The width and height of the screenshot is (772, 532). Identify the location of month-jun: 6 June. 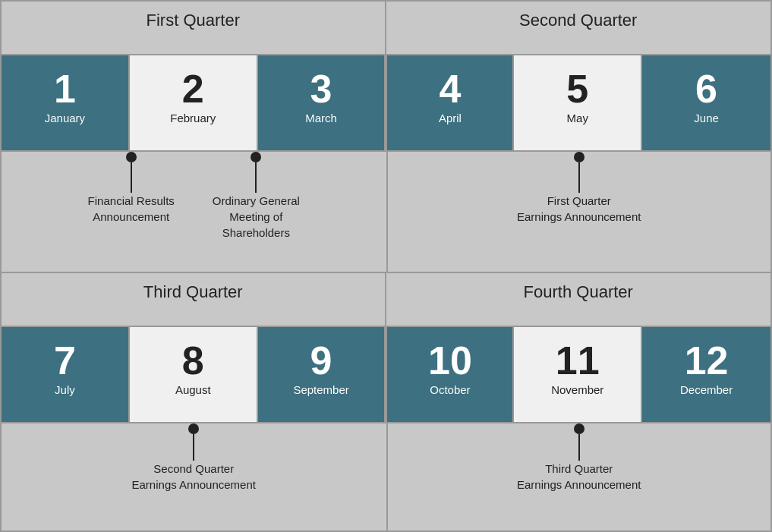
(706, 103).